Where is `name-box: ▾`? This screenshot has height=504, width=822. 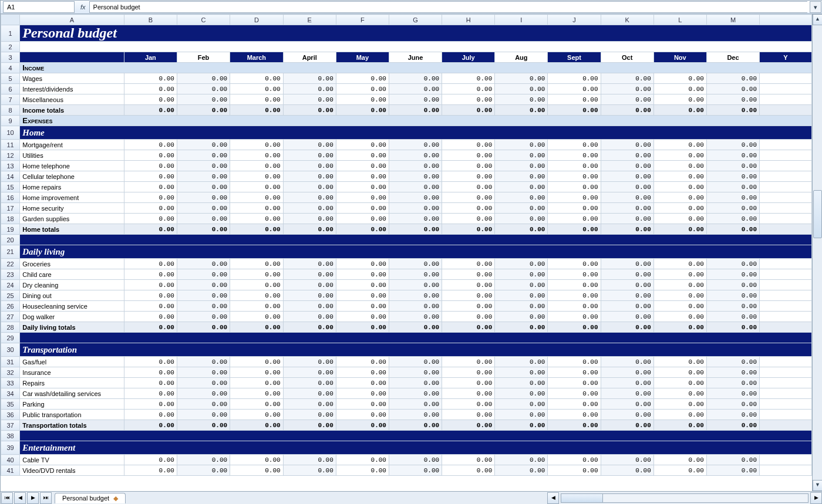 name-box: ▾ is located at coordinates (39, 7).